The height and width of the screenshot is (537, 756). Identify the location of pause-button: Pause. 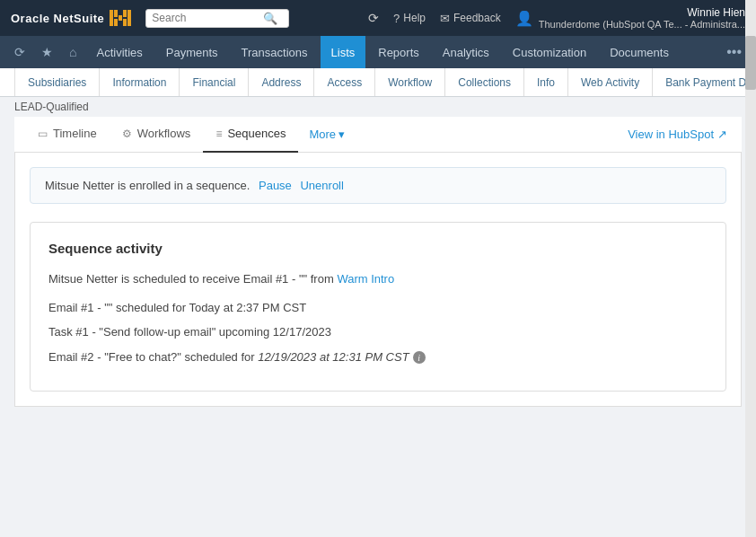
(275, 185).